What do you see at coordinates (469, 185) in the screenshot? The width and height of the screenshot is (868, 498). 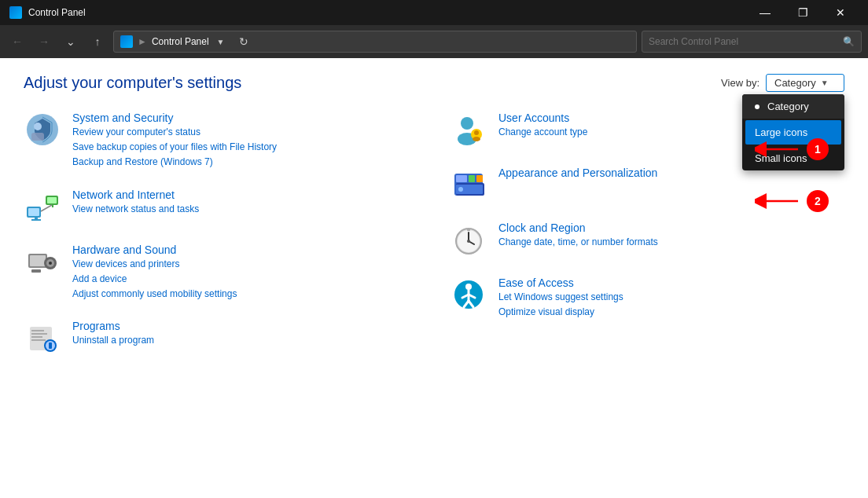 I see `appearance-icon` at bounding box center [469, 185].